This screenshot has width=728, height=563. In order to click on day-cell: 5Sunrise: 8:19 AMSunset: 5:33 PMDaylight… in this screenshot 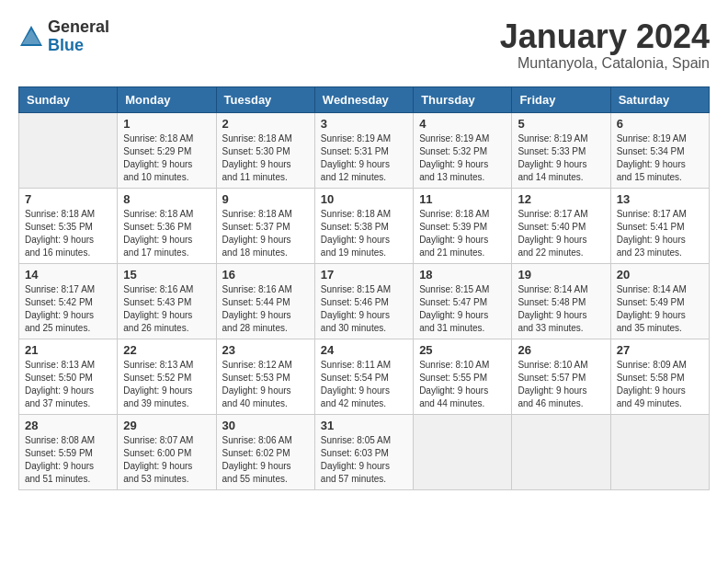, I will do `click(561, 150)`.